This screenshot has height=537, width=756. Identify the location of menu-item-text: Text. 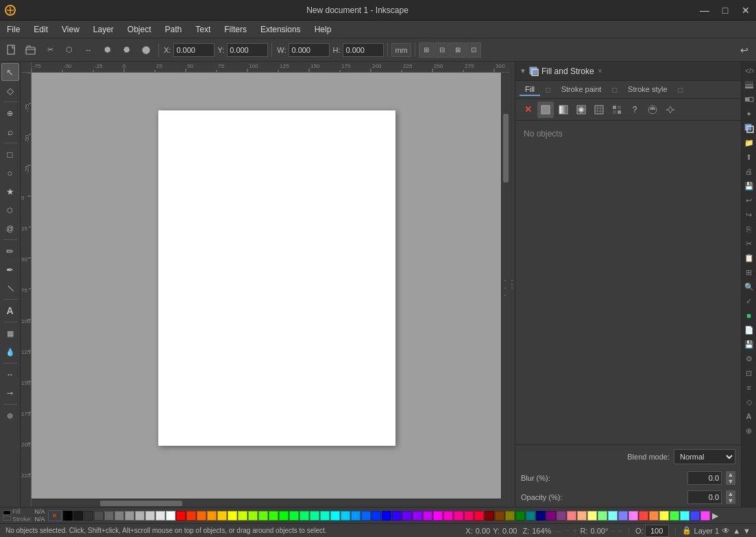
(203, 29).